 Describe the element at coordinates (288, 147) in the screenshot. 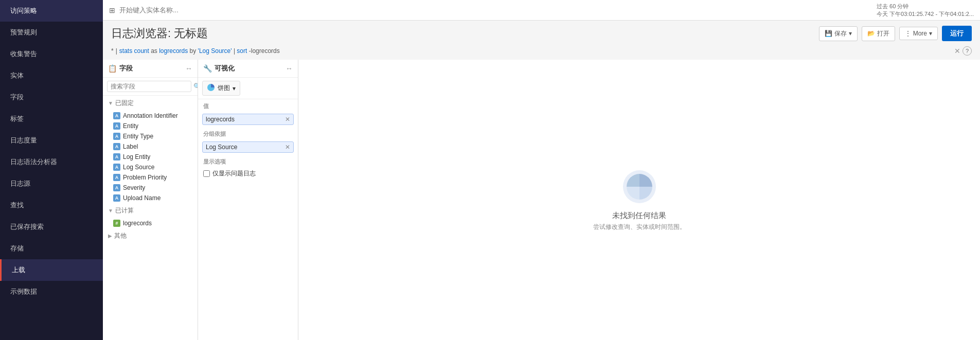

I see `viz-group-tag-close-icon: ✕` at that location.